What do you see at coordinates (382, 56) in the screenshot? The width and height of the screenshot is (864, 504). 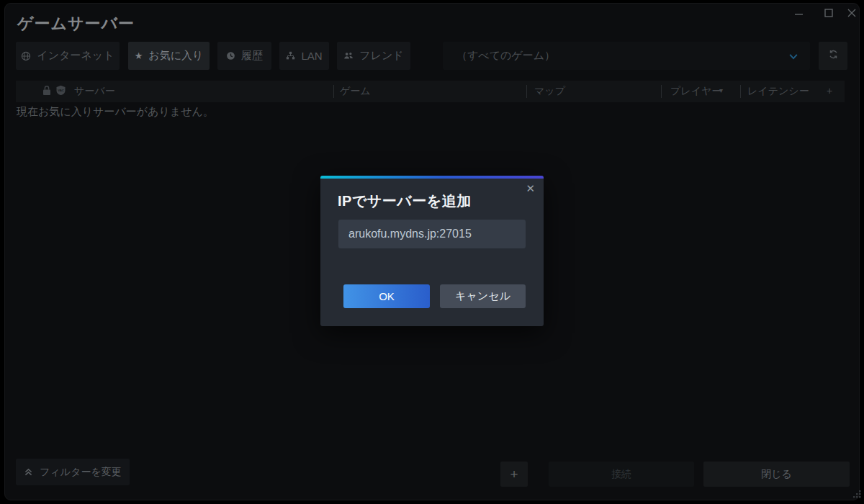 I see `tab-label: フレンド` at bounding box center [382, 56].